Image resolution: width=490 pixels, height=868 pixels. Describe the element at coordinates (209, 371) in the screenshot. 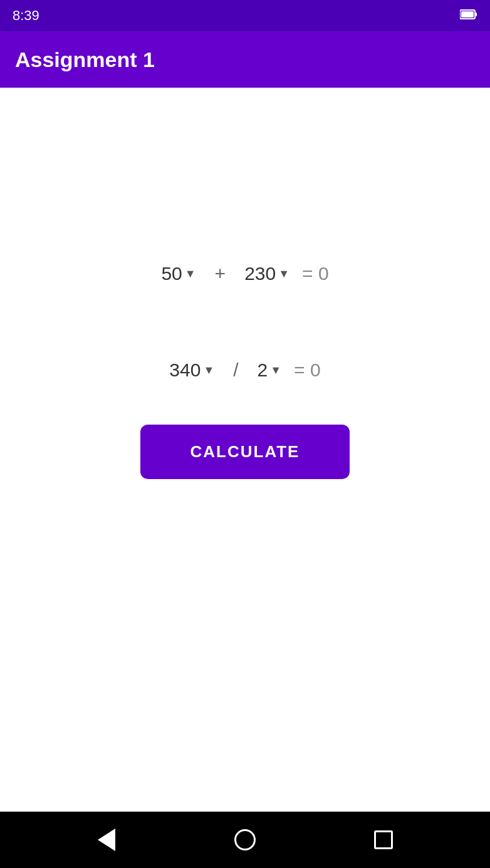

I see `dropdown-arrow-2a: ▼` at that location.